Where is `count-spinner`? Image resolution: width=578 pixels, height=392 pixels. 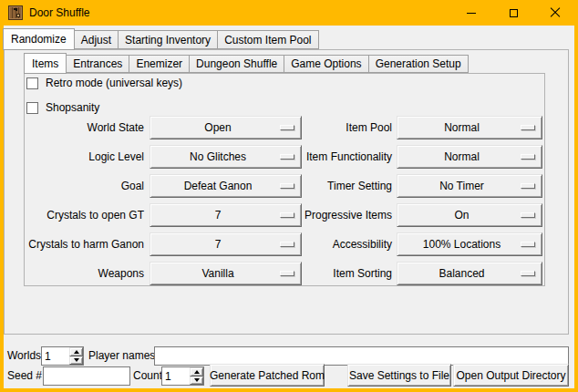
count-spinner is located at coordinates (182, 376).